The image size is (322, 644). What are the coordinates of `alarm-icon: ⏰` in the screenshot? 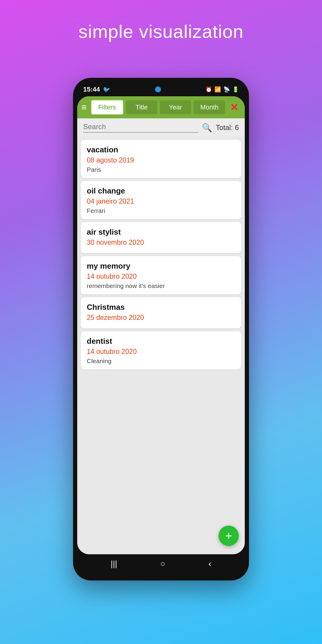 It's located at (209, 89).